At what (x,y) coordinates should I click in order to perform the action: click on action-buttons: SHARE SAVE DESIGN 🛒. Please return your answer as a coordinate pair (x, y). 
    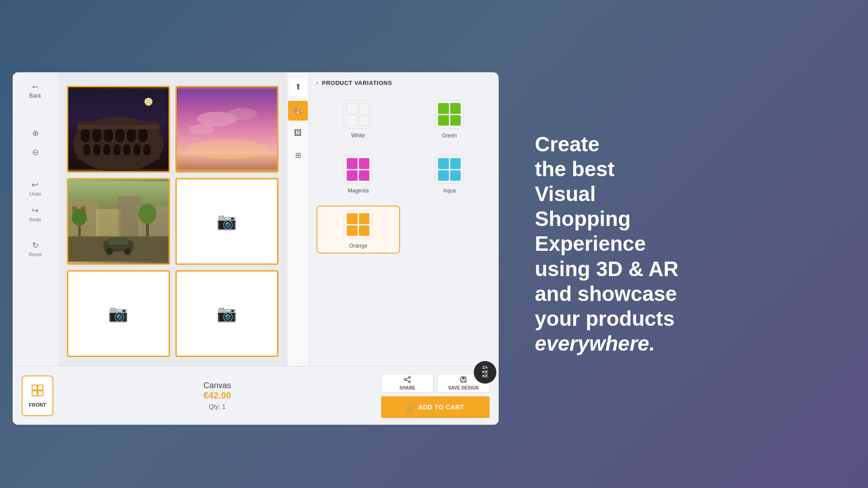
    Looking at the image, I should click on (435, 396).